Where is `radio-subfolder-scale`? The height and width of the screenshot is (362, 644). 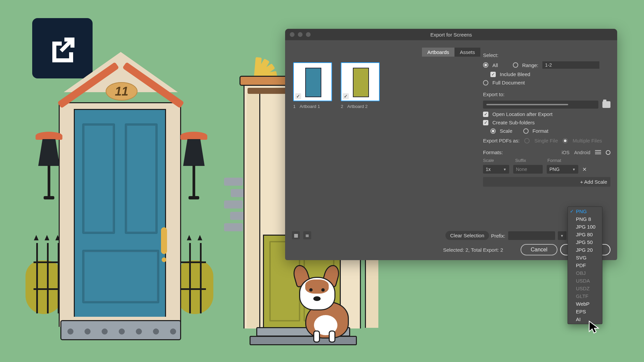 radio-subfolder-scale is located at coordinates (493, 131).